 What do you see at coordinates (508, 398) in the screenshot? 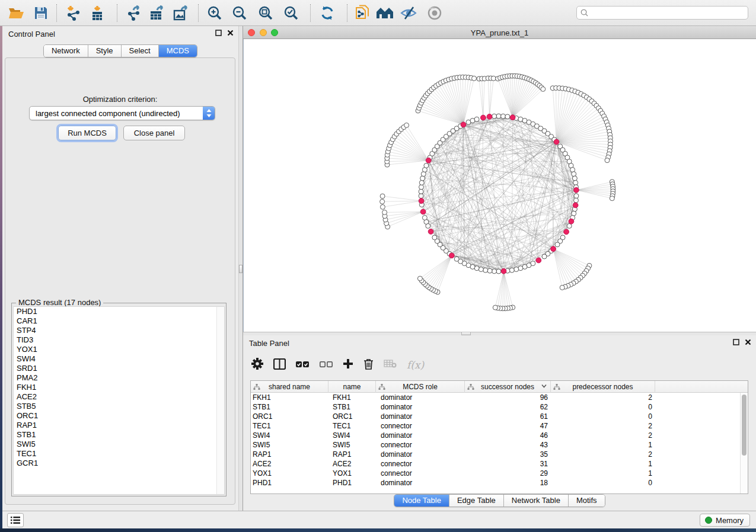
I see `cell-successor-nodes: 96` at bounding box center [508, 398].